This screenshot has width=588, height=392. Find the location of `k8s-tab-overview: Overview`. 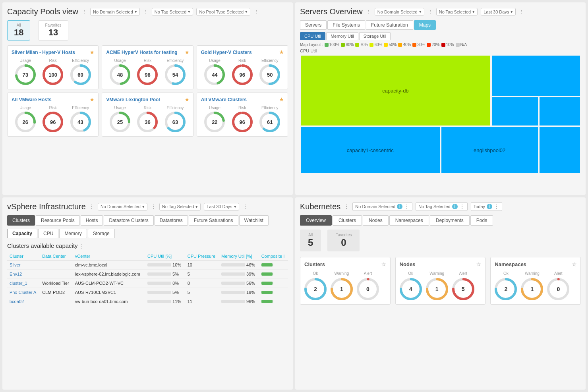

k8s-tab-overview: Overview is located at coordinates (316, 220).